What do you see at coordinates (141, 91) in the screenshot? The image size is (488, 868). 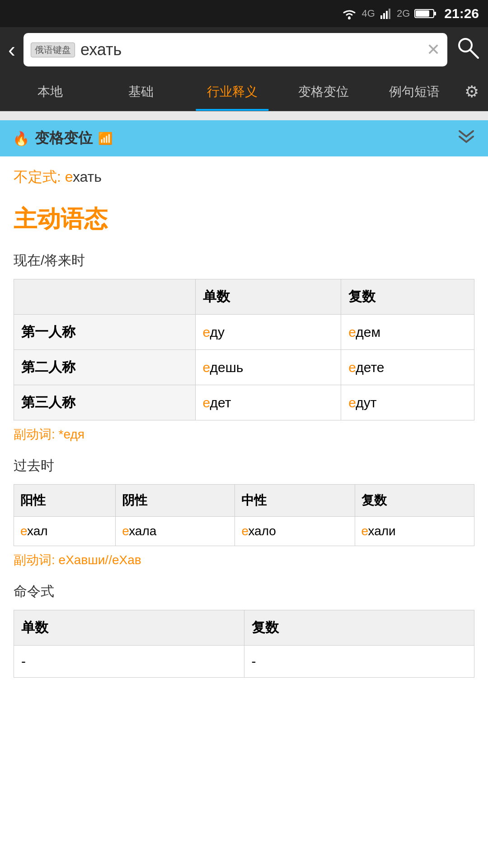 I see `tab-basic: 基础` at bounding box center [141, 91].